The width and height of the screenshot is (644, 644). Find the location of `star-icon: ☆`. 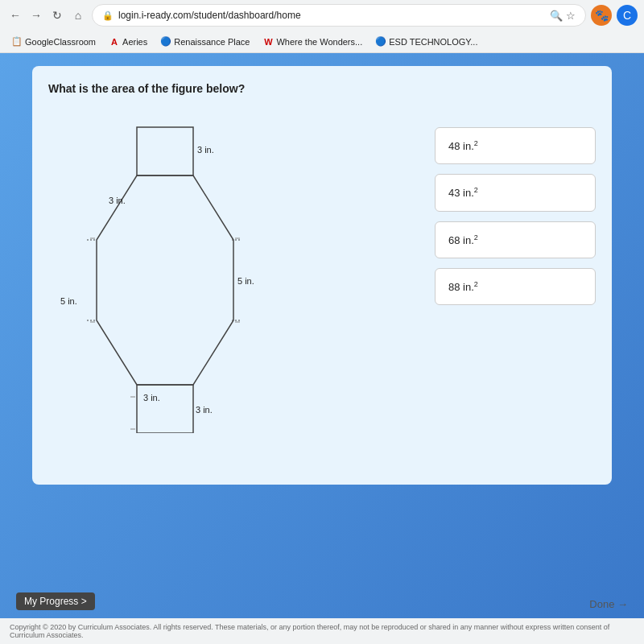

star-icon: ☆ is located at coordinates (571, 16).